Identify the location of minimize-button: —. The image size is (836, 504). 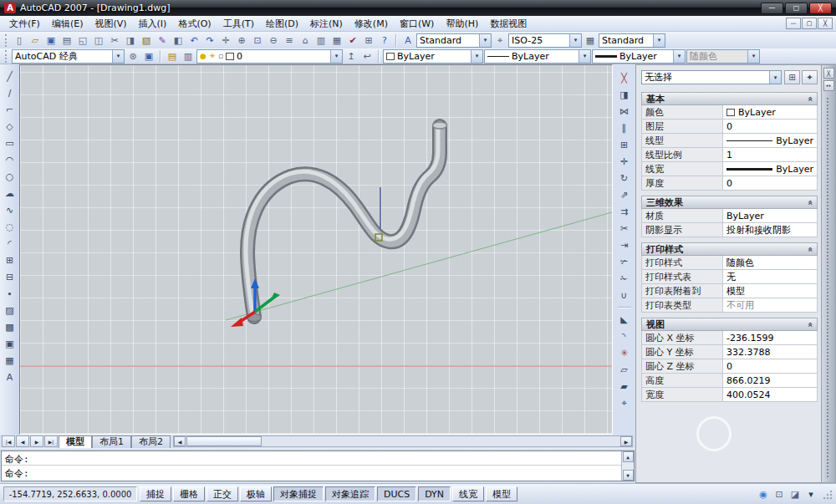
(772, 8).